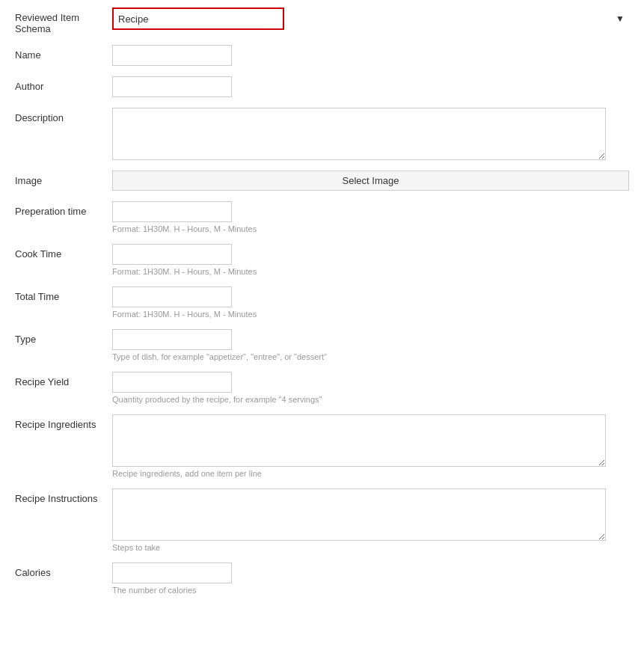 This screenshot has width=644, height=653. What do you see at coordinates (64, 337) in the screenshot?
I see `type-label: Type` at bounding box center [64, 337].